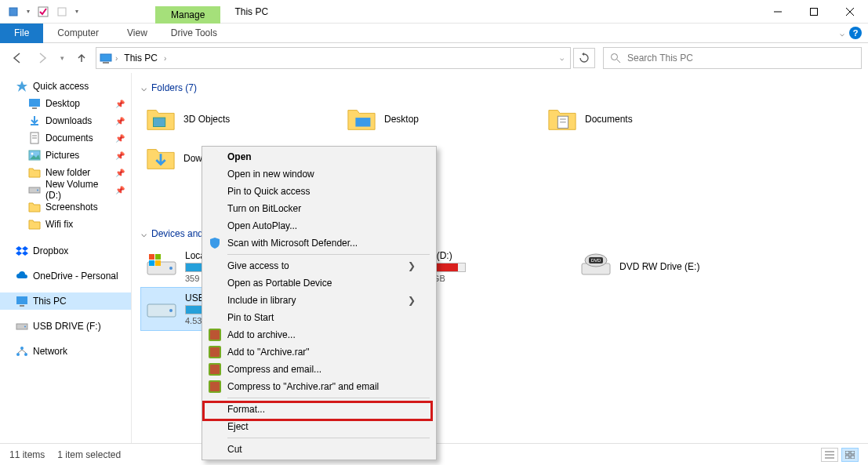  I want to click on qat-pin-icon, so click(13, 12).